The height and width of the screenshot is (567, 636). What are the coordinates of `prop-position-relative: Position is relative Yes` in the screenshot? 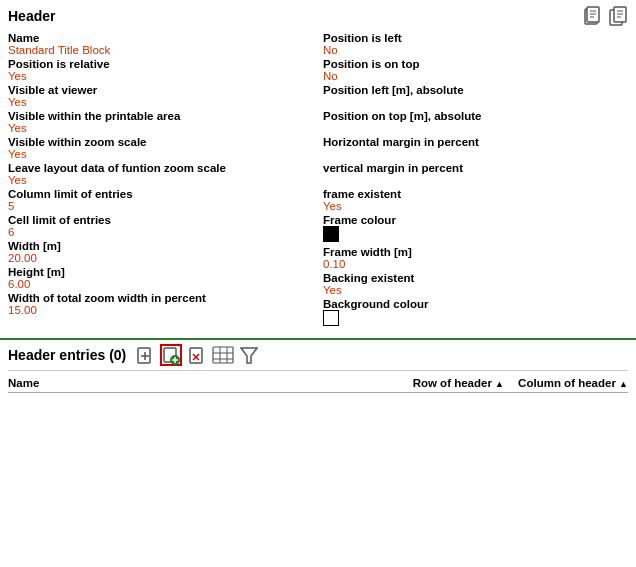 It's located at (160, 70).